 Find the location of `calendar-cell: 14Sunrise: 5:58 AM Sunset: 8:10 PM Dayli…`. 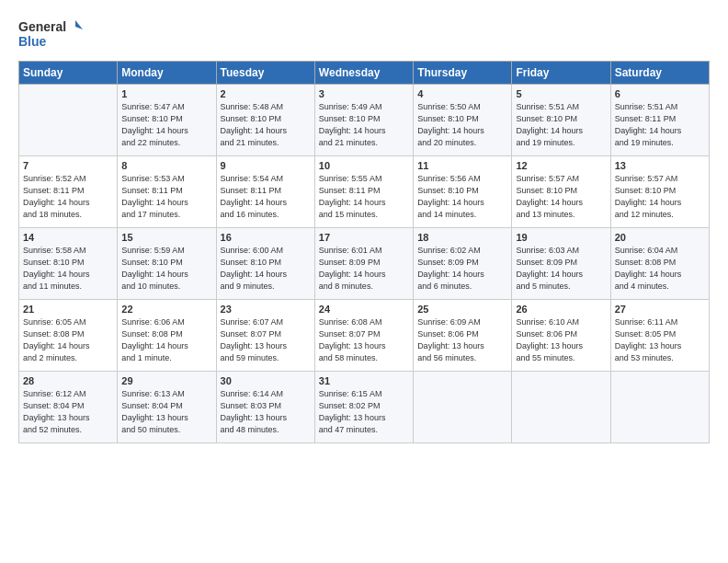

calendar-cell: 14Sunrise: 5:58 AM Sunset: 8:10 PM Dayli… is located at coordinates (68, 264).